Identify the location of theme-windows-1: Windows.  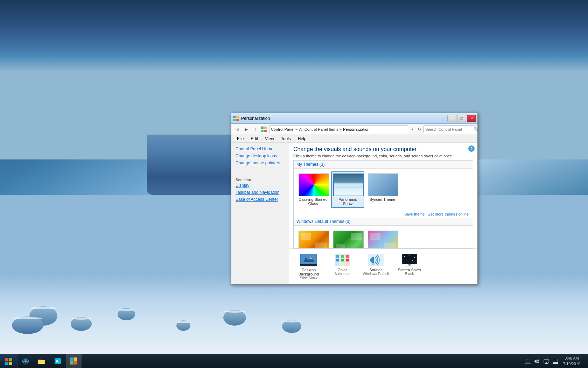
(313, 238).